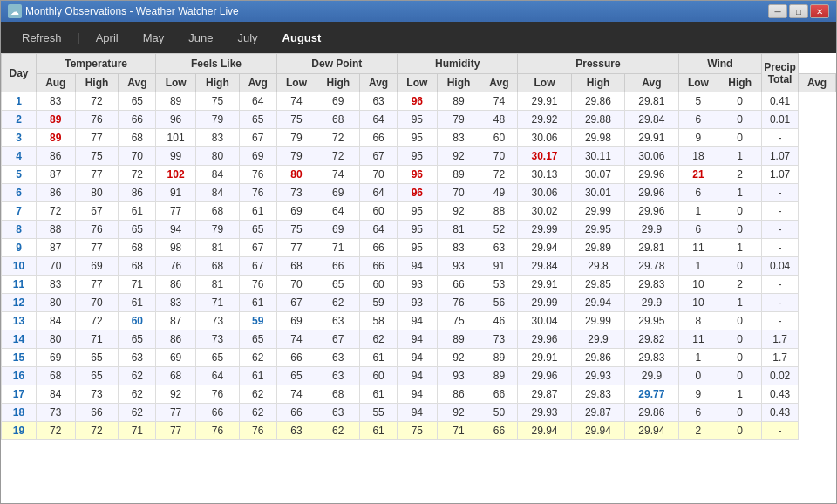 This screenshot has width=837, height=504. What do you see at coordinates (778, 11) in the screenshot?
I see `minimize-button: ─` at bounding box center [778, 11].